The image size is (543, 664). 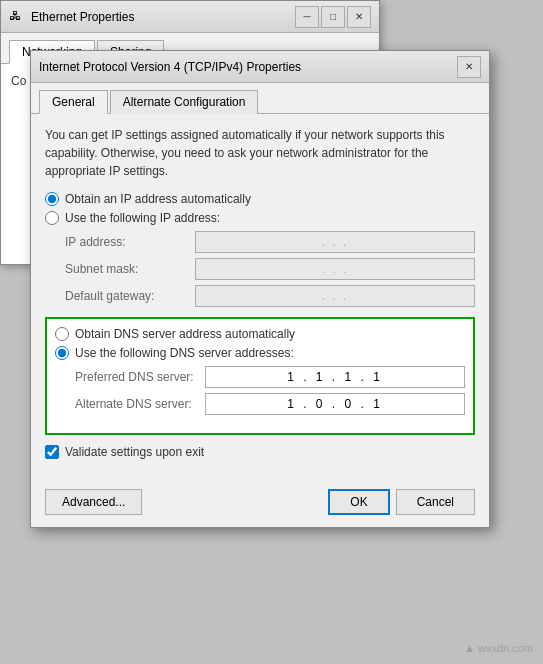 What do you see at coordinates (260, 218) in the screenshot?
I see `manual-ip-radio-row: Use the following IP address:` at bounding box center [260, 218].